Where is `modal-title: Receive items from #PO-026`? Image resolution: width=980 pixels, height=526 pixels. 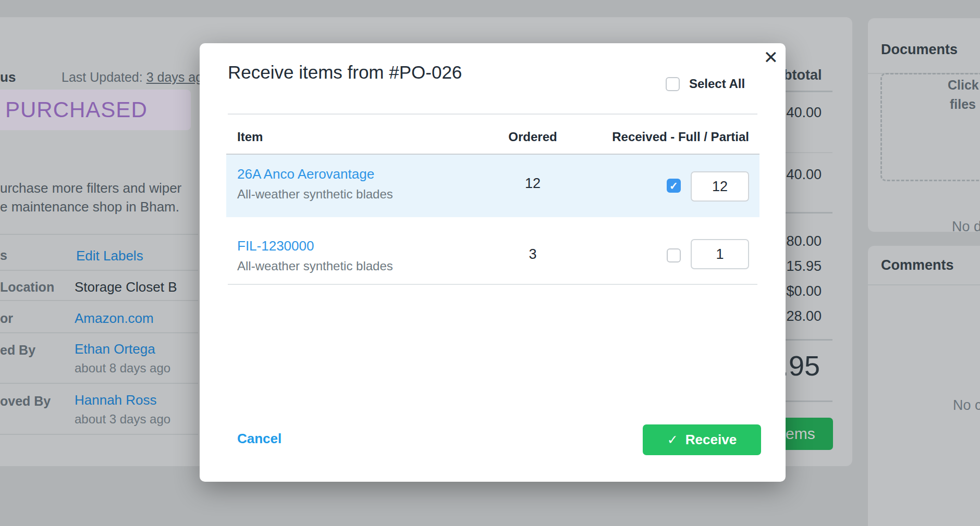
modal-title: Receive items from #PO-026 is located at coordinates (345, 72).